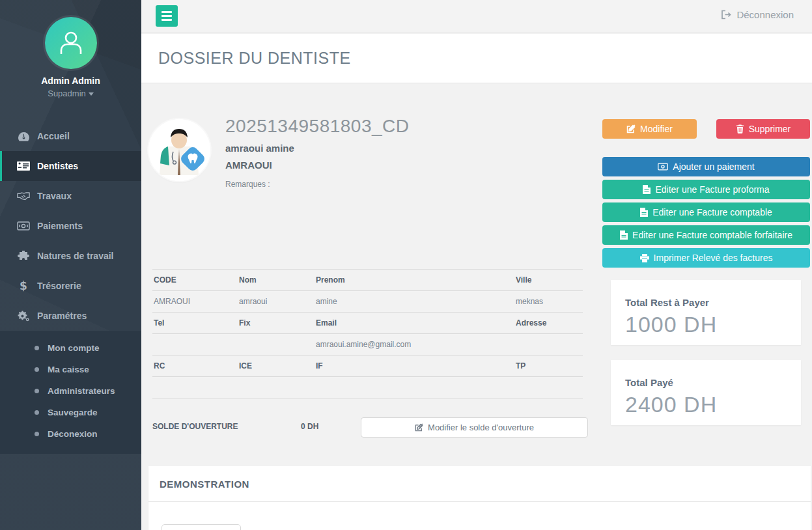 The height and width of the screenshot is (530, 812). I want to click on dossier-remarks-label: Remarques :, so click(318, 184).